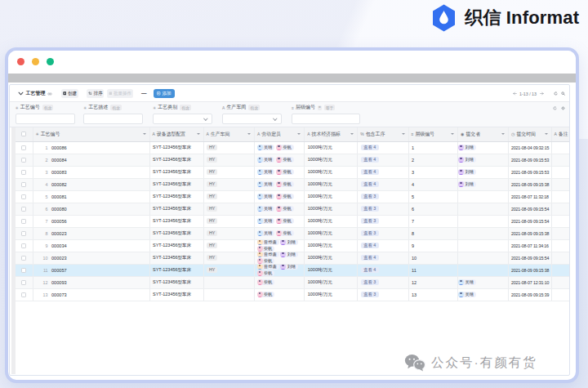 The height and width of the screenshot is (388, 588). What do you see at coordinates (292, 271) in the screenshot?
I see `table-row: 11000057SYT-123456型车床HY曾烨鑫刘晴柴帆1000吨/万元查看…` at bounding box center [292, 271].